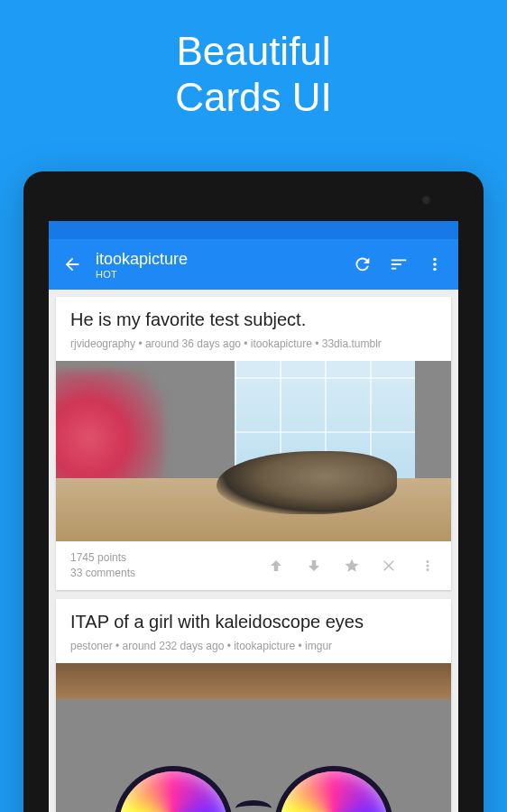 The height and width of the screenshot is (812, 507). I want to click on status-bar, so click(254, 230).